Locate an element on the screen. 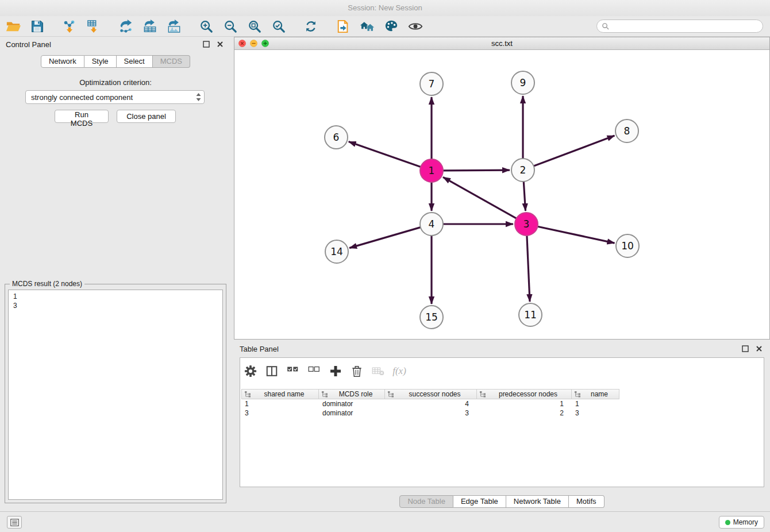 The image size is (770, 532). export-table-icon is located at coordinates (150, 26).